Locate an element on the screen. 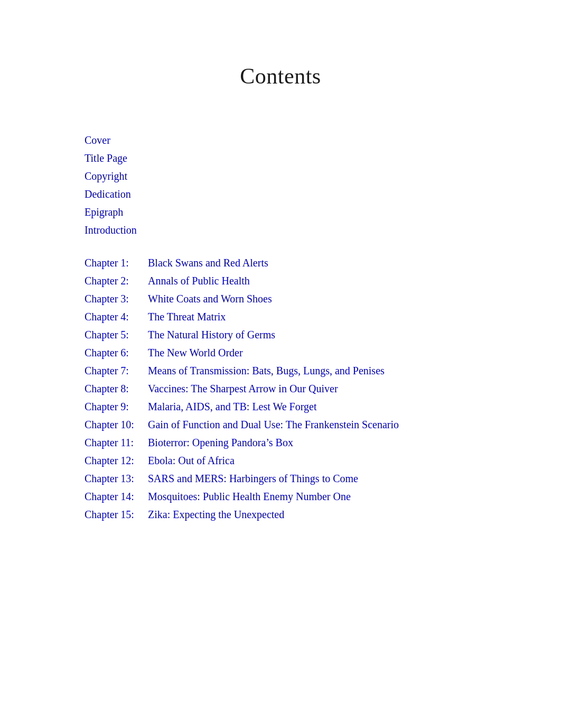 Image resolution: width=561 pixels, height=728 pixels. chapter-item-2: Chapter 2:Annals of Public Health is located at coordinates (280, 281).